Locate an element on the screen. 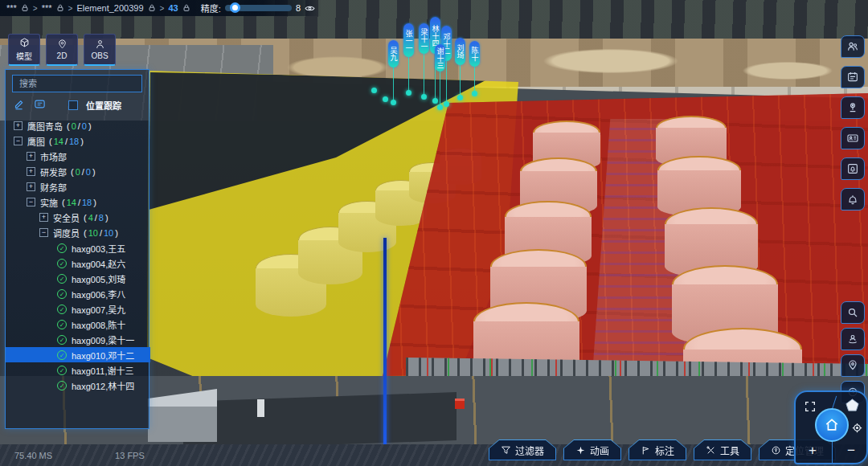 This screenshot has width=868, height=466. annotation-button: 标注 is located at coordinates (657, 450).